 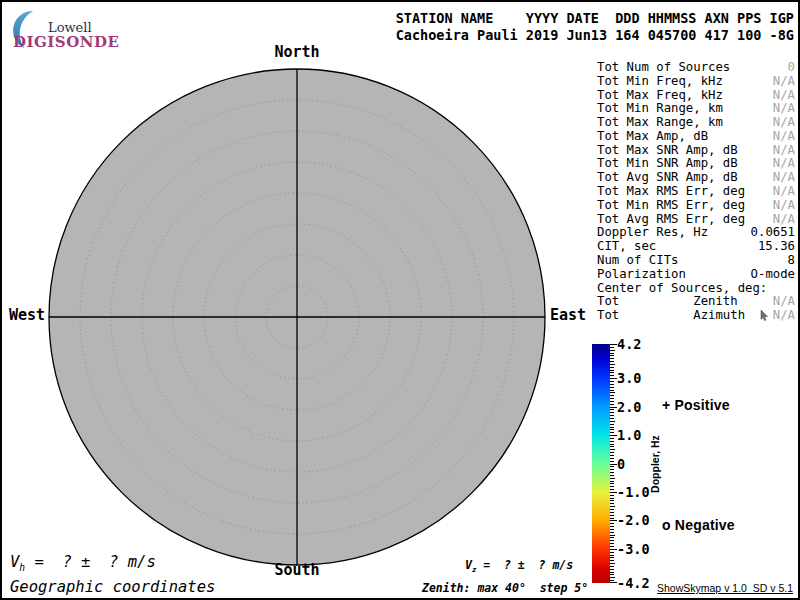 I want to click on logo-text-digisonde: DIGISONDE, so click(x=66, y=42).